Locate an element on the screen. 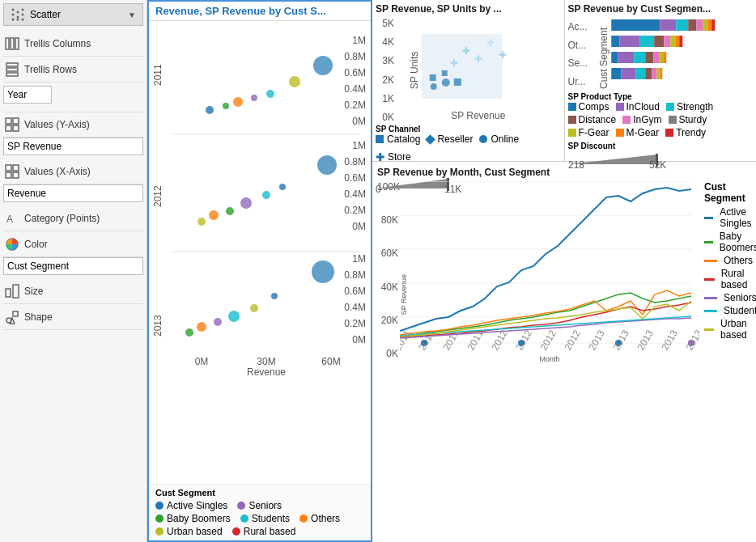 This screenshot has height=542, width=756. y-40k: 40K is located at coordinates (388, 287).